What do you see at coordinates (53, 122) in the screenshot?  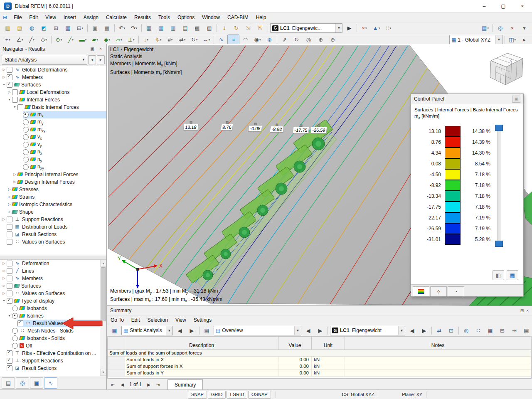 I see `tree-item-m-y: my` at bounding box center [53, 122].